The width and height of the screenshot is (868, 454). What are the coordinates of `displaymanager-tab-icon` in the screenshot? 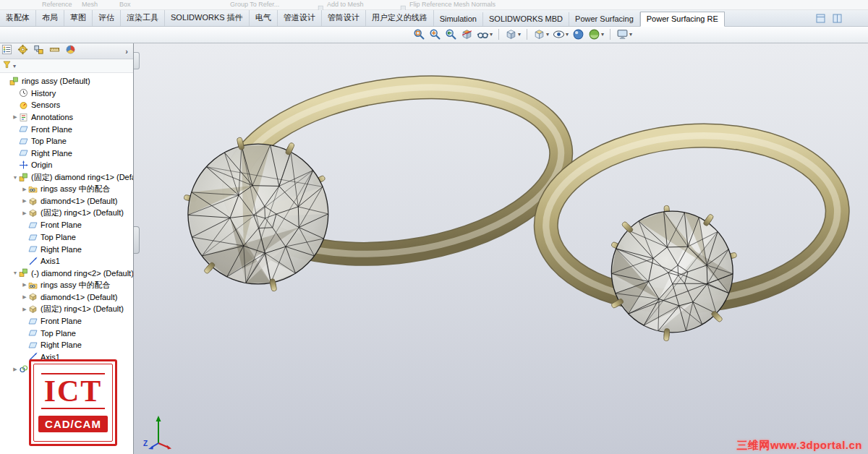 It's located at (71, 51).